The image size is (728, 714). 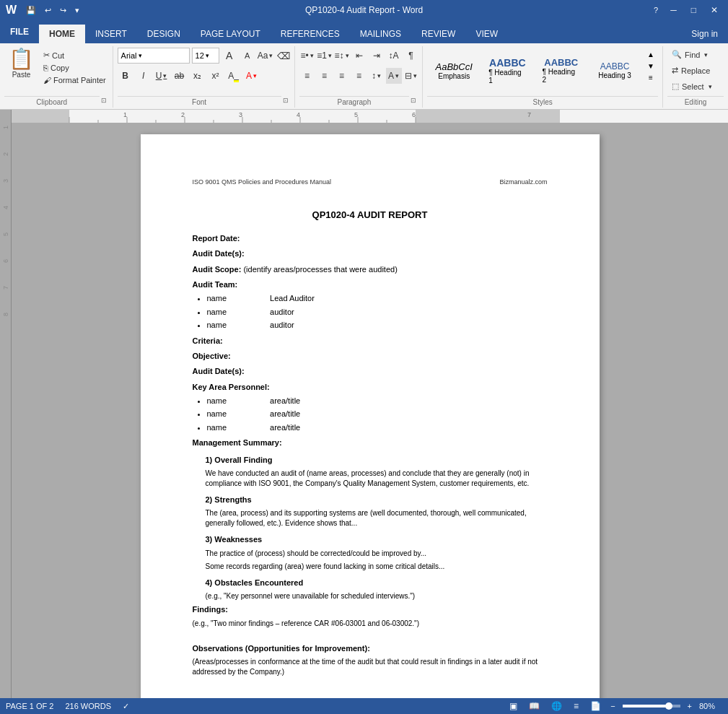 I want to click on audit-date2-field: Audit Date(s):, so click(x=370, y=371).